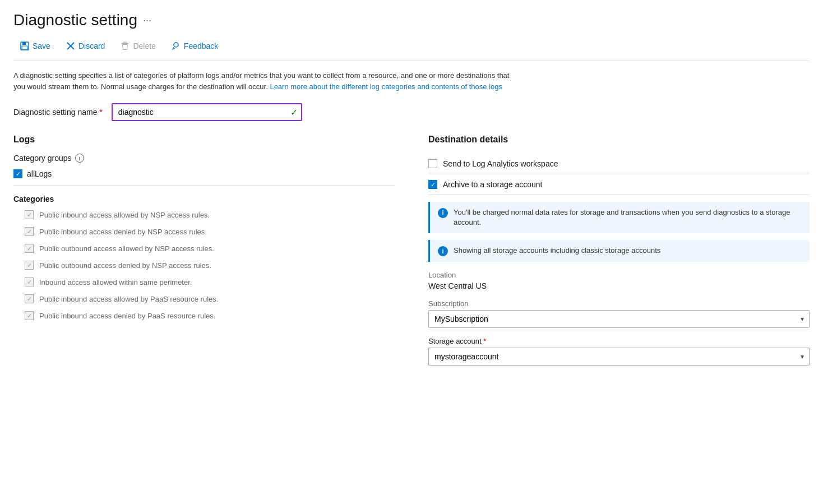 Image resolution: width=823 pixels, height=504 pixels. What do you see at coordinates (619, 275) in the screenshot?
I see `location-label: Location` at bounding box center [619, 275].